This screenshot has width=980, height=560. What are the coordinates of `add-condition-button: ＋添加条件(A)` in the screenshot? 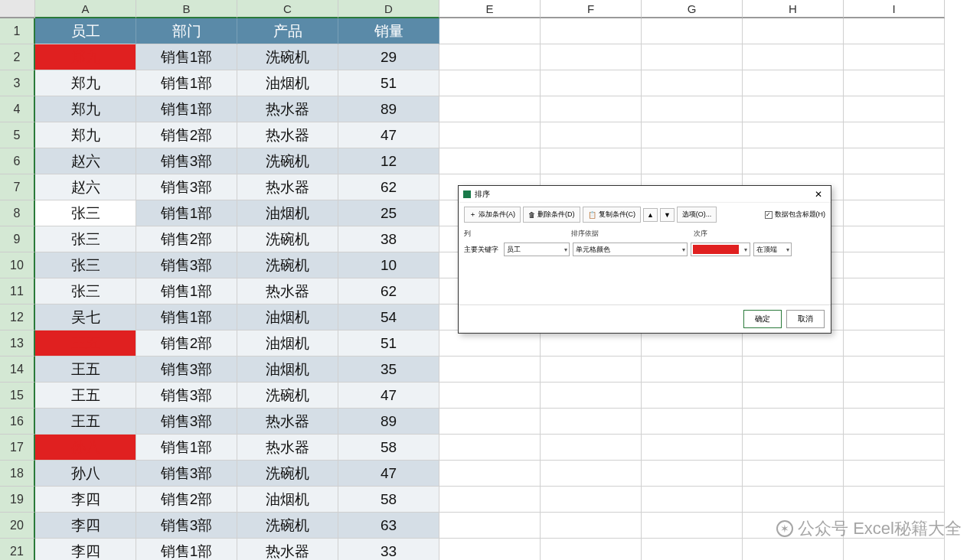 It's located at (492, 214).